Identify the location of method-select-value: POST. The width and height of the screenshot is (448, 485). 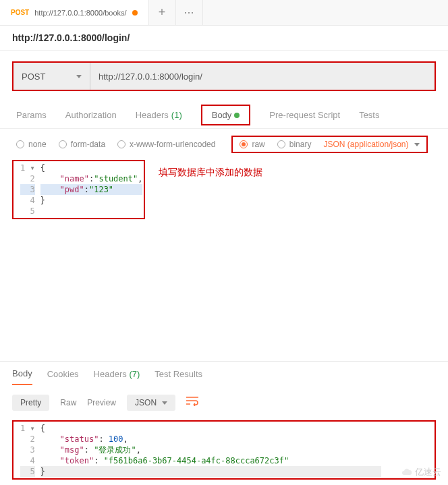
(34, 77).